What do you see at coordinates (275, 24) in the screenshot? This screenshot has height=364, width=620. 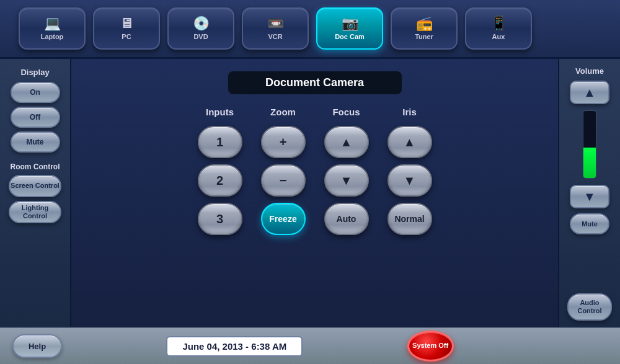 I see `vcr-icon: 📼` at bounding box center [275, 24].